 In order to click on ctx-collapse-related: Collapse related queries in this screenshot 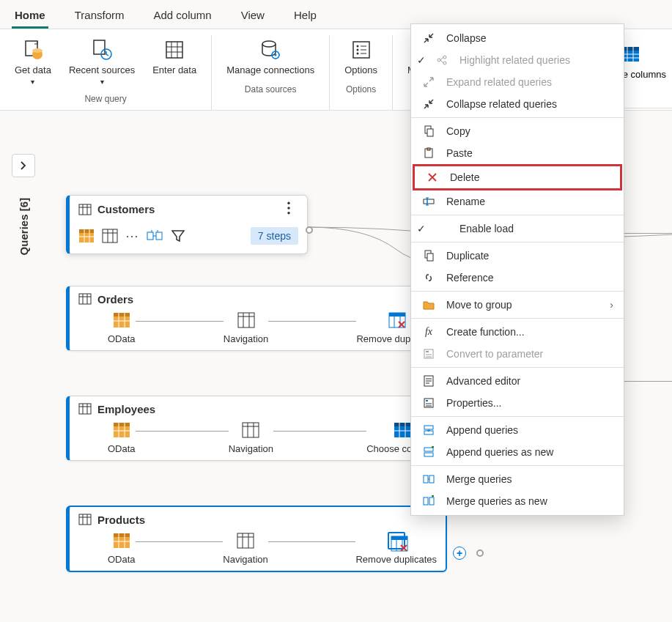, I will do `click(517, 104)`.